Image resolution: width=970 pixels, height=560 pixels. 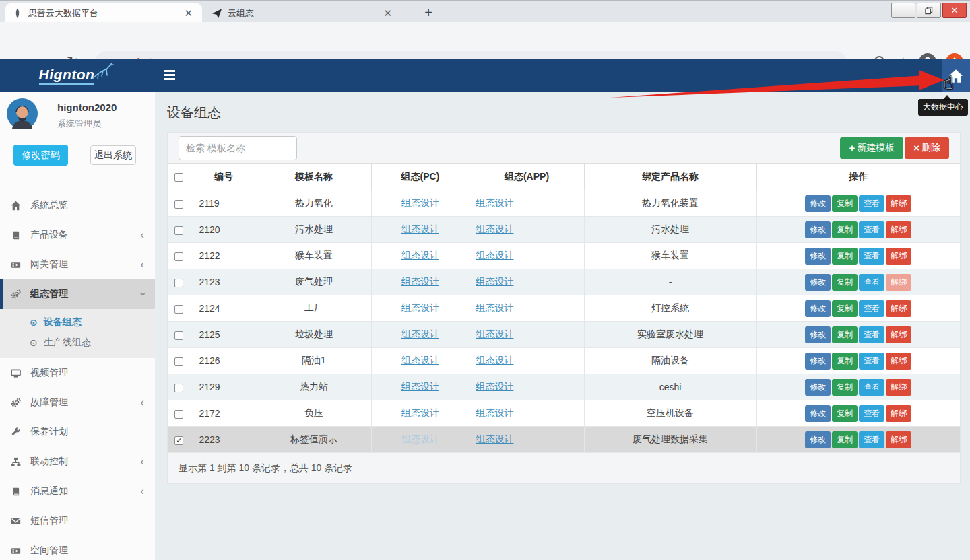 What do you see at coordinates (77, 373) in the screenshot?
I see `sidebar-item: 视频管理` at bounding box center [77, 373].